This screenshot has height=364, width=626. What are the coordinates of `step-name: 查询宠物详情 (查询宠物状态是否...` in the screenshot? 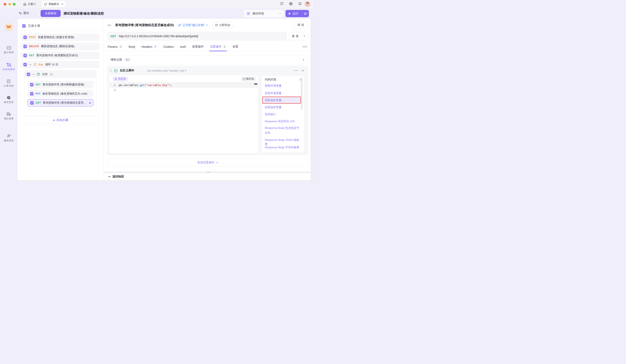 It's located at (64, 103).